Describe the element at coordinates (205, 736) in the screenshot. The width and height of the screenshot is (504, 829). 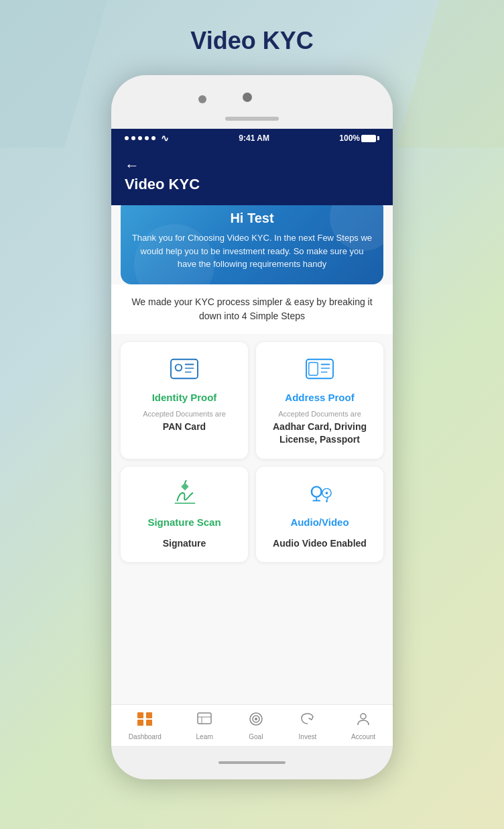
I see `learn-label: Learn` at that location.